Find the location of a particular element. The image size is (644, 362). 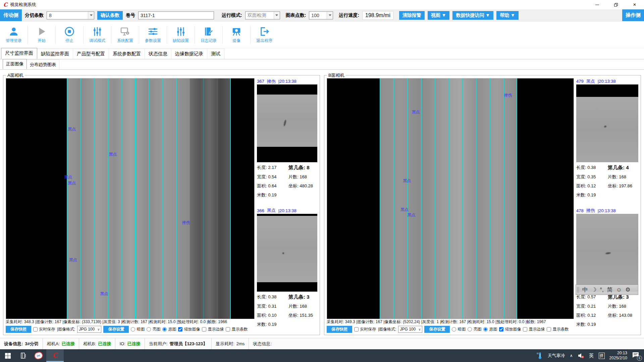

debug-mode-button: 调试模式 is located at coordinates (97, 35).